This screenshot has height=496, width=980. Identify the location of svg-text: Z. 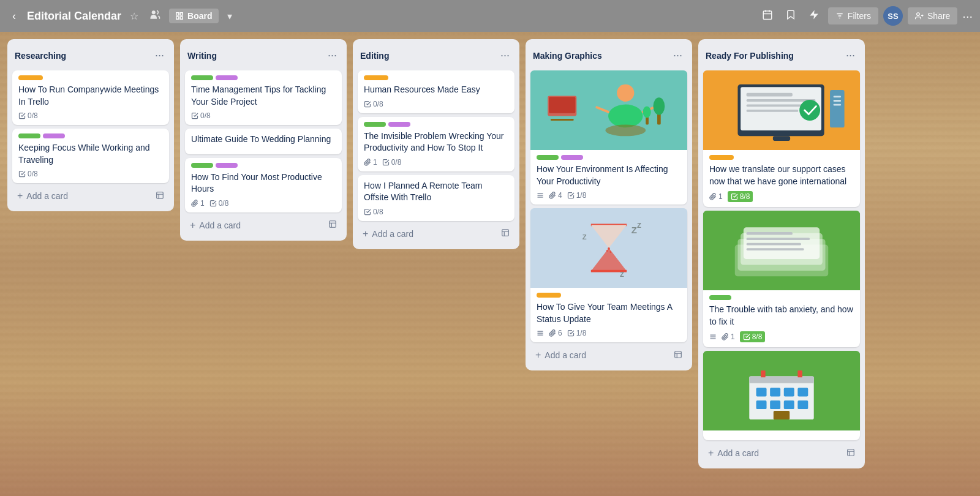
(639, 225).